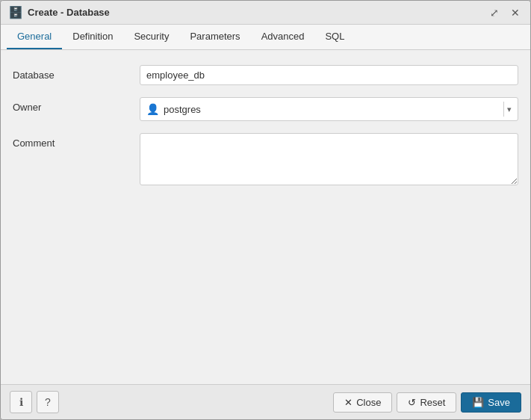 Image resolution: width=531 pixels, height=420 pixels. What do you see at coordinates (329, 75) in the screenshot?
I see `database-control` at bounding box center [329, 75].